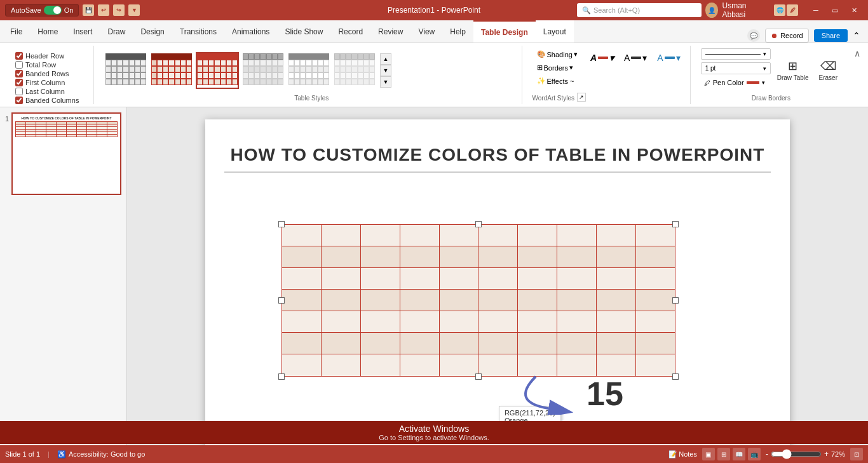 This screenshot has width=868, height=463. Describe the element at coordinates (668, 58) in the screenshot. I see `text-effects-button: A ▾` at that location.